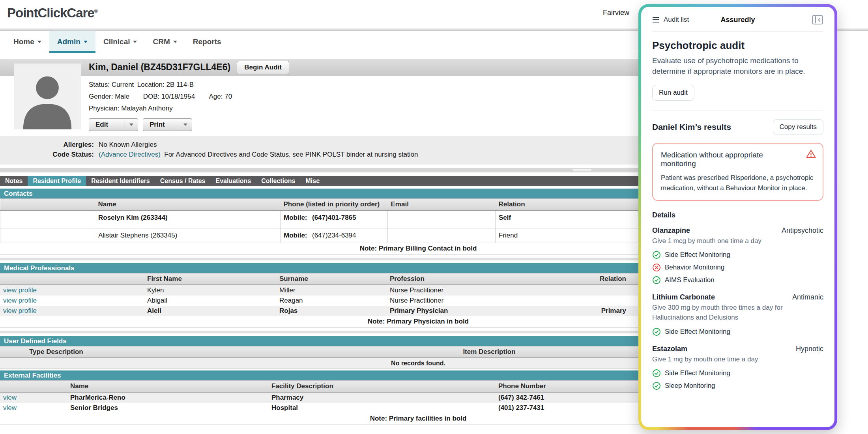  What do you see at coordinates (738, 386) in the screenshot?
I see `check-item: Sleep Monitoring` at bounding box center [738, 386].